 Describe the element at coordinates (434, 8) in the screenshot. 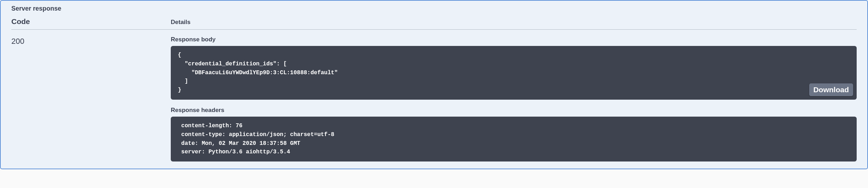

I see `section-title: Server response` at that location.